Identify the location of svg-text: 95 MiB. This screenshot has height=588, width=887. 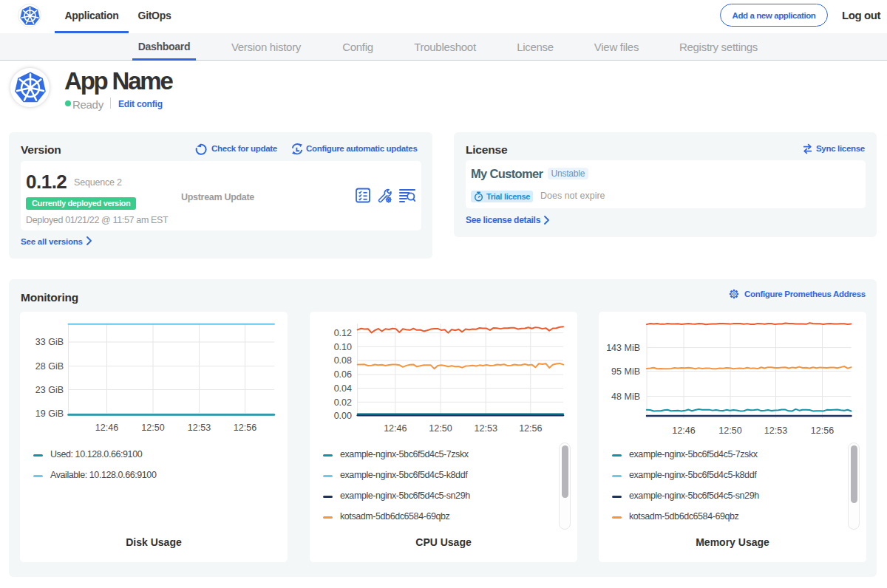
(625, 372).